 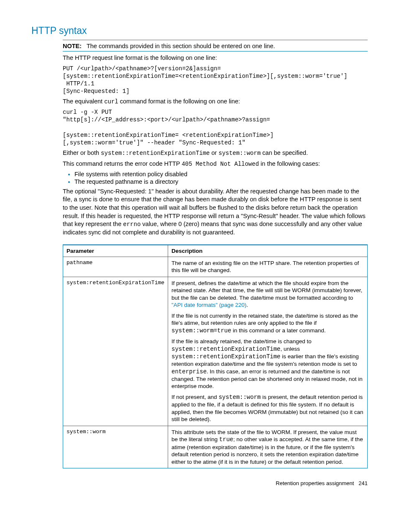 I want to click on description-text: If the file is already retained, the dat…, so click(x=242, y=342).